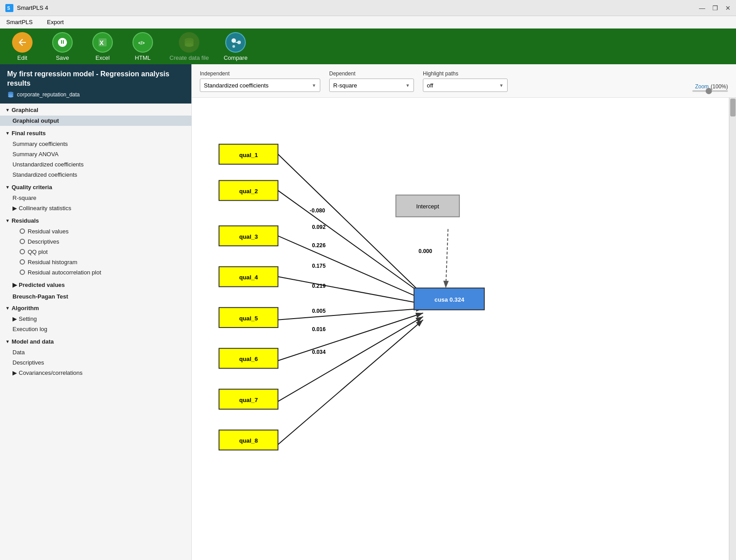 This screenshot has height=560, width=736. I want to click on edit-button: Edit, so click(22, 46).